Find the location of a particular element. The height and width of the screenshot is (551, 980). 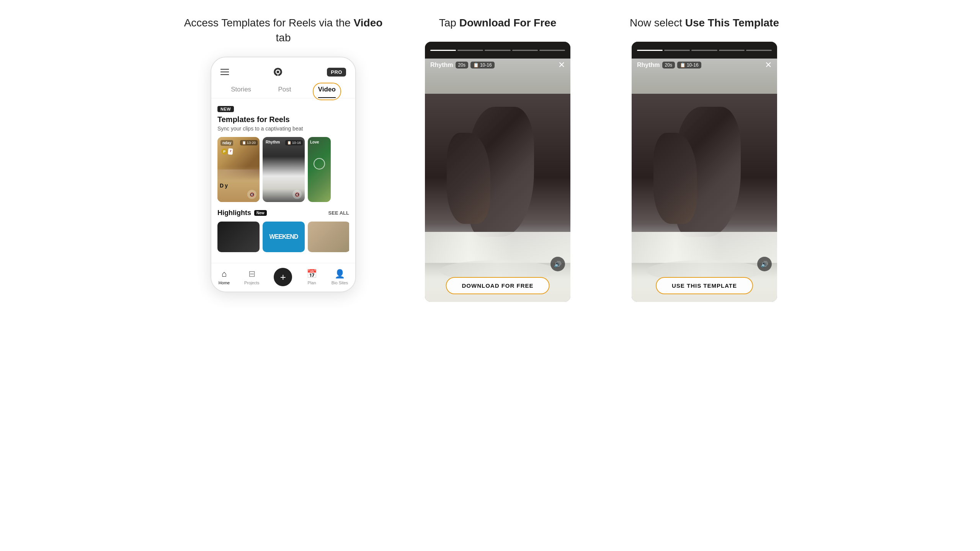

nav-home: ⌂ Home is located at coordinates (224, 277).